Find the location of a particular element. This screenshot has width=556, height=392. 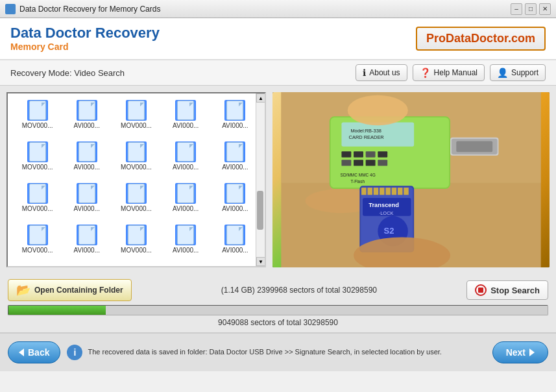

svg-text: ·LOCK is located at coordinates (386, 213).